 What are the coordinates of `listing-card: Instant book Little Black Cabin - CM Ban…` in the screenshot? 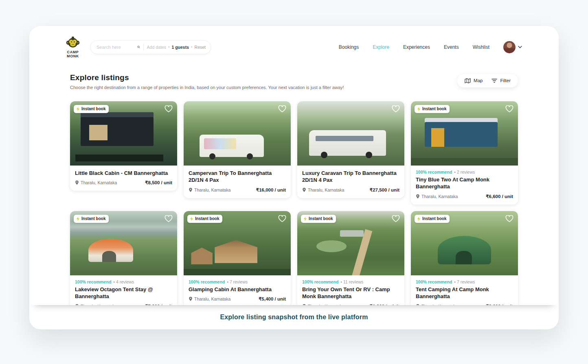 It's located at (124, 146).